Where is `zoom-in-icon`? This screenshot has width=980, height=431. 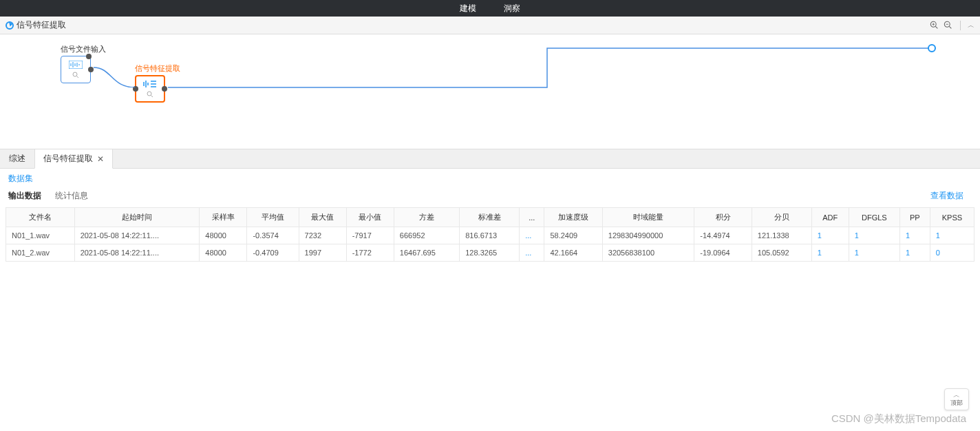
zoom-in-icon is located at coordinates (935, 25).